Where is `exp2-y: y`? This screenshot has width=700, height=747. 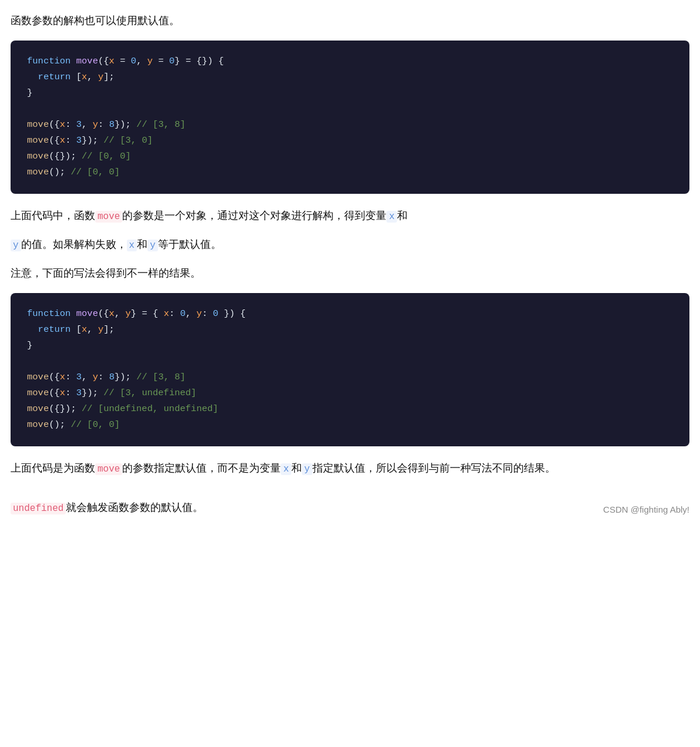 exp2-y: y is located at coordinates (307, 469).